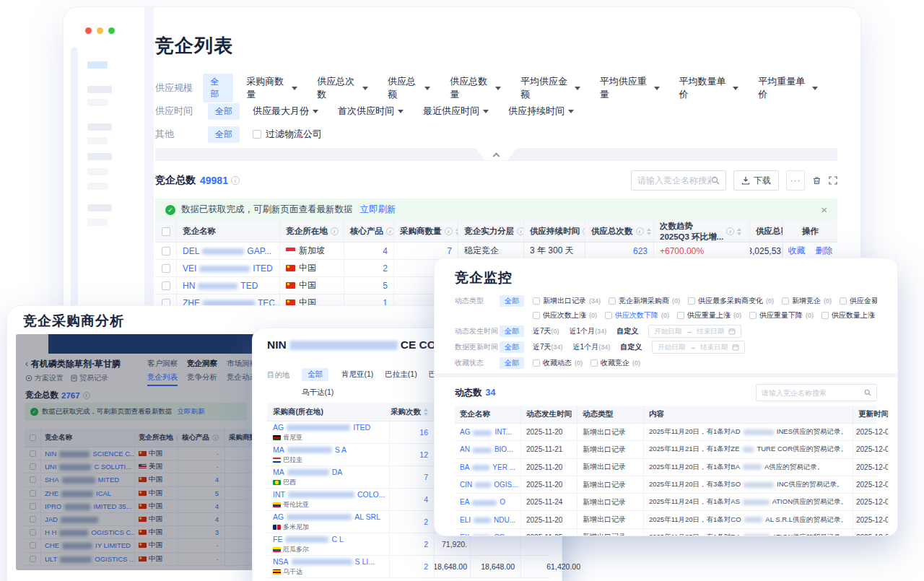  Describe the element at coordinates (412, 455) in the screenshot. I see `purchase-times: 12` at that location.